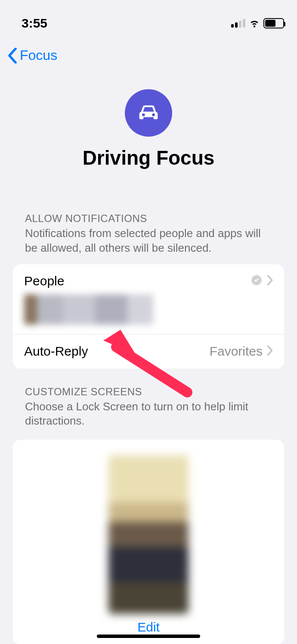 Image resolution: width=297 pixels, height=644 pixels. What do you see at coordinates (148, 351) in the screenshot?
I see `auto-reply-row: Auto-Reply Favorites` at bounding box center [148, 351].